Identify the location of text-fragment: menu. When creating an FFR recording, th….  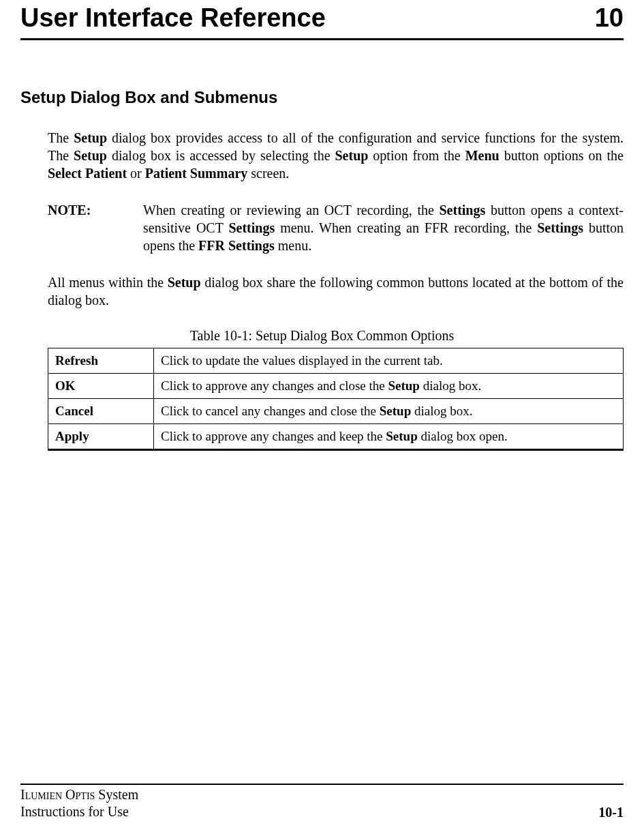
(406, 228).